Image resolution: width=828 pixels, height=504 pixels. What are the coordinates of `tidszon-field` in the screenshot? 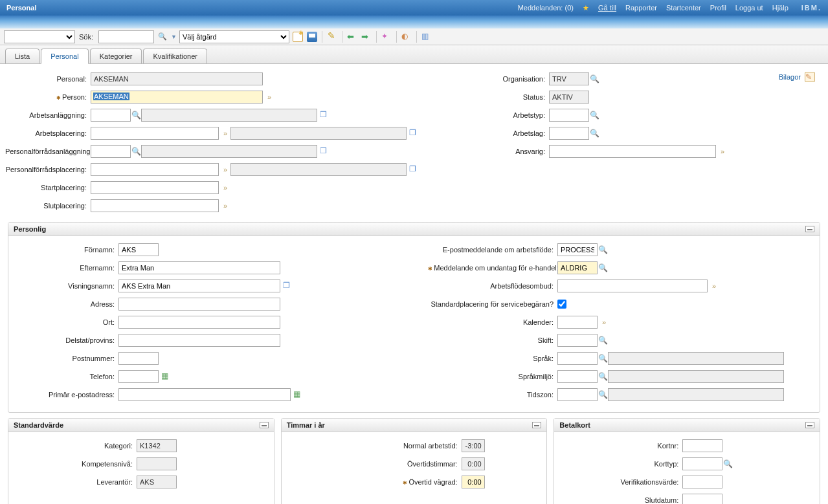 It's located at (577, 395).